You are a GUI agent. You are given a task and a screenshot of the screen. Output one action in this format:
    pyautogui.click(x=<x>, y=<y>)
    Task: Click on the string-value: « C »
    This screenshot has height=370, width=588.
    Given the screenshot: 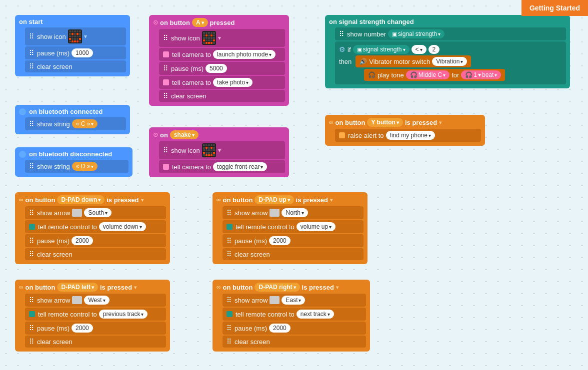 What is the action you would take?
    pyautogui.click(x=85, y=124)
    